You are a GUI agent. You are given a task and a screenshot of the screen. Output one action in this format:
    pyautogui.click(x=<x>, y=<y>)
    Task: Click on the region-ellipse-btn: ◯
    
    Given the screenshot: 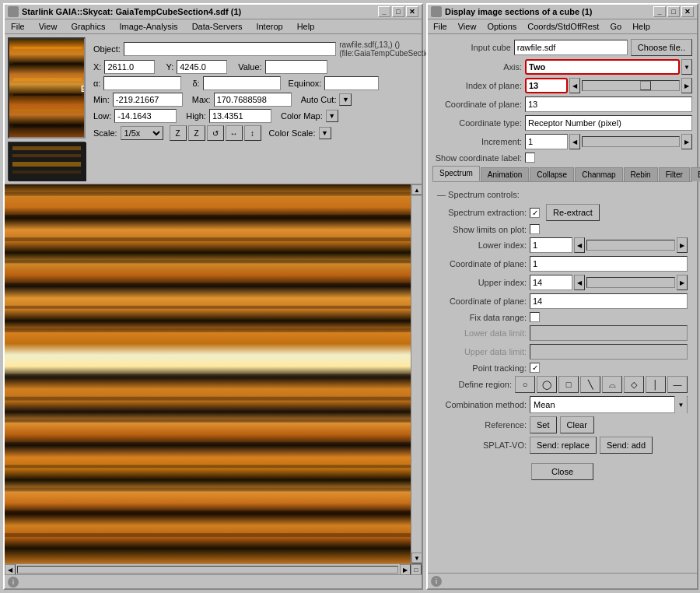 What is the action you would take?
    pyautogui.click(x=547, y=384)
    